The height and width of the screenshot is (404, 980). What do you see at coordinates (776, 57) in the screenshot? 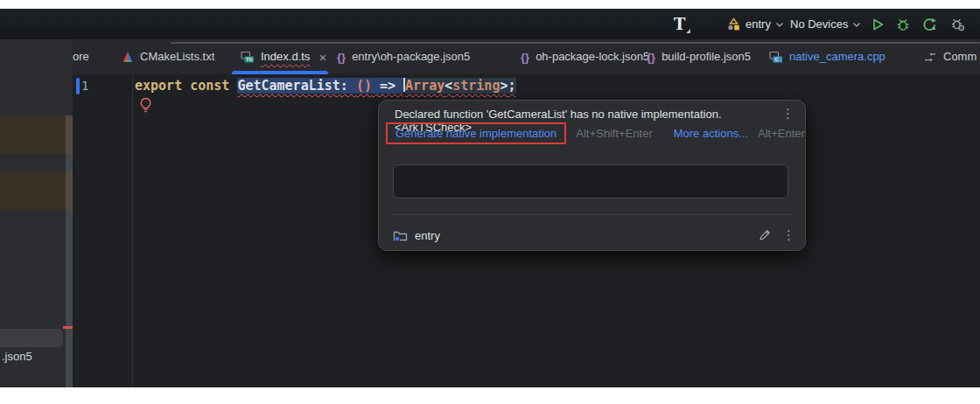
I see `cpp-file-icon: C` at bounding box center [776, 57].